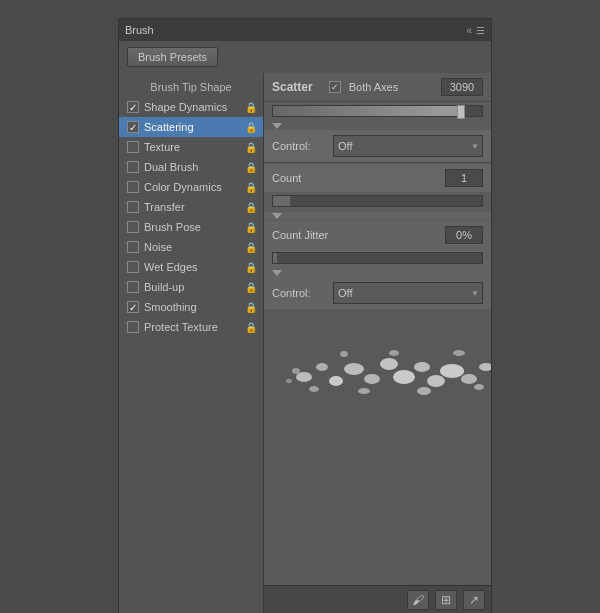 The image size is (600, 613). What do you see at coordinates (191, 307) in the screenshot?
I see `sidebar-item-smoothing: ✓ Smoothing 🔒` at bounding box center [191, 307].